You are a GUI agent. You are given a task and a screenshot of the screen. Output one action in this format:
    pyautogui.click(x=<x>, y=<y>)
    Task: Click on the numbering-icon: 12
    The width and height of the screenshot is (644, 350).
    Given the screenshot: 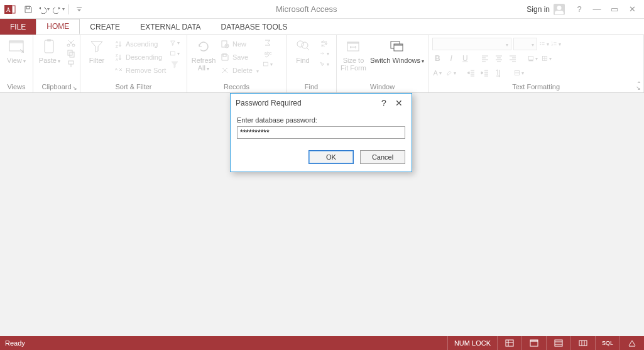 What is the action you would take?
    pyautogui.click(x=556, y=44)
    